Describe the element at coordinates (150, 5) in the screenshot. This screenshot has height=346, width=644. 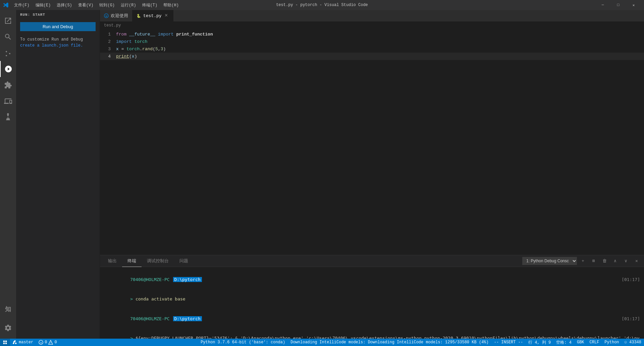
I see `menu-terminal: 终端(T)` at that location.